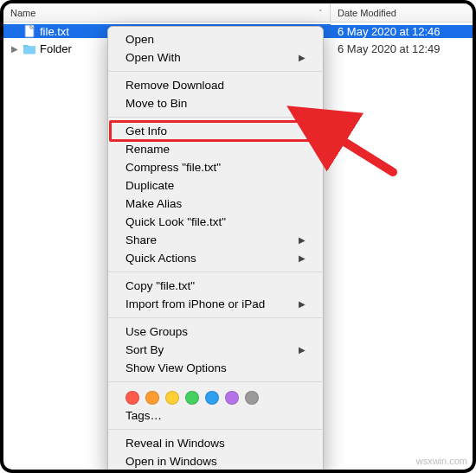 Image resolution: width=476 pixels, height=473 pixels. What do you see at coordinates (215, 221) in the screenshot?
I see `menu-quick-look: Quick Look "file.txt"` at bounding box center [215, 221].